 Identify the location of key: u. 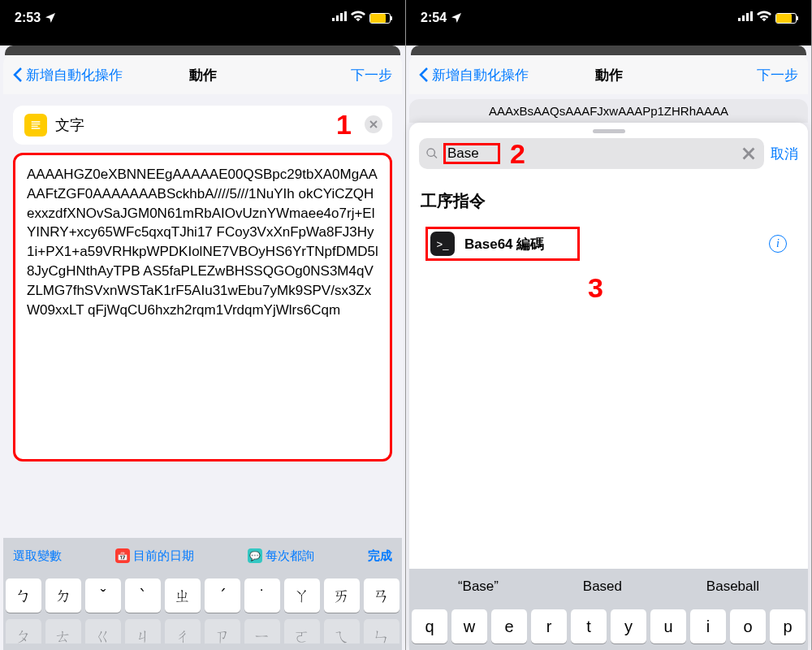
(668, 626).